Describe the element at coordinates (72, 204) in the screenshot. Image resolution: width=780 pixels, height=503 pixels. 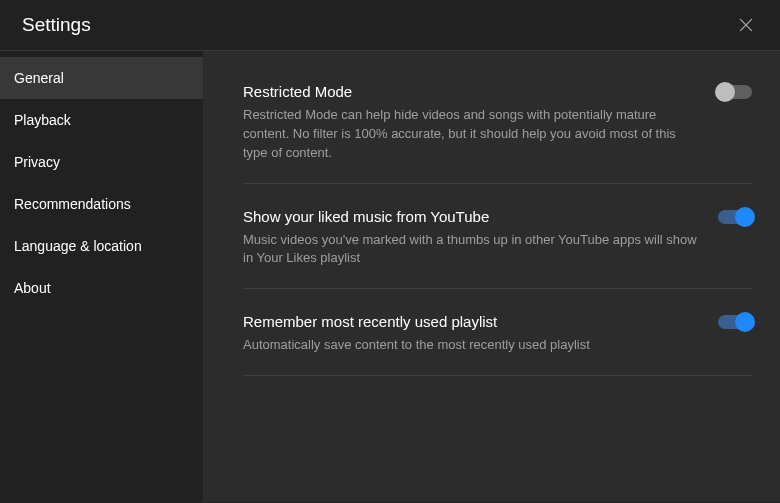
I see `sidebar-item-label: Recommendations` at that location.